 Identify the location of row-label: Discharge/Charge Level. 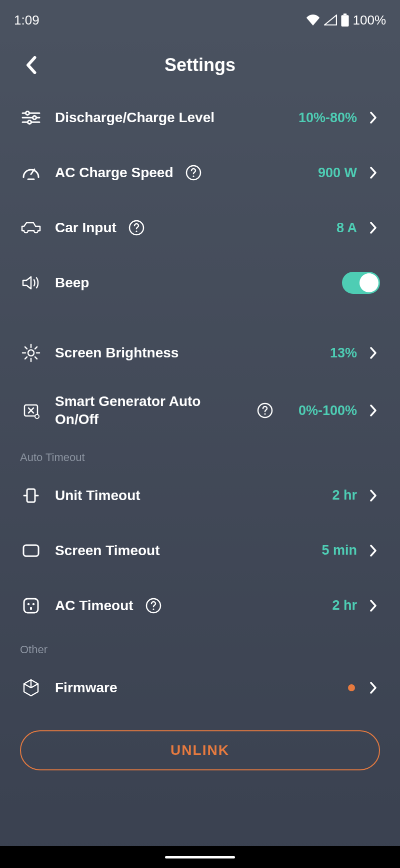
(135, 118).